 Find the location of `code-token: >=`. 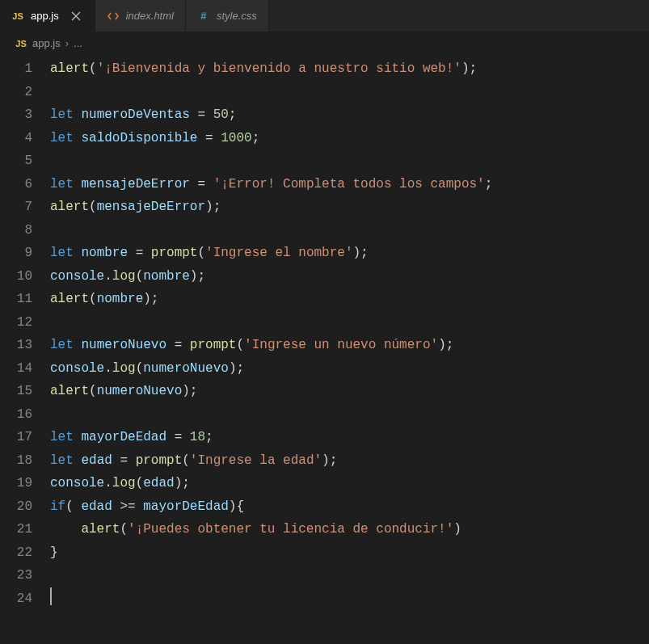

code-token: >= is located at coordinates (128, 507).